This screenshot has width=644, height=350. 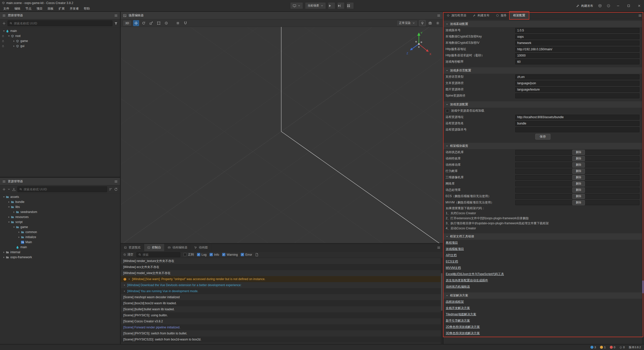 I want to click on notification-badge: 0, so click(x=622, y=347).